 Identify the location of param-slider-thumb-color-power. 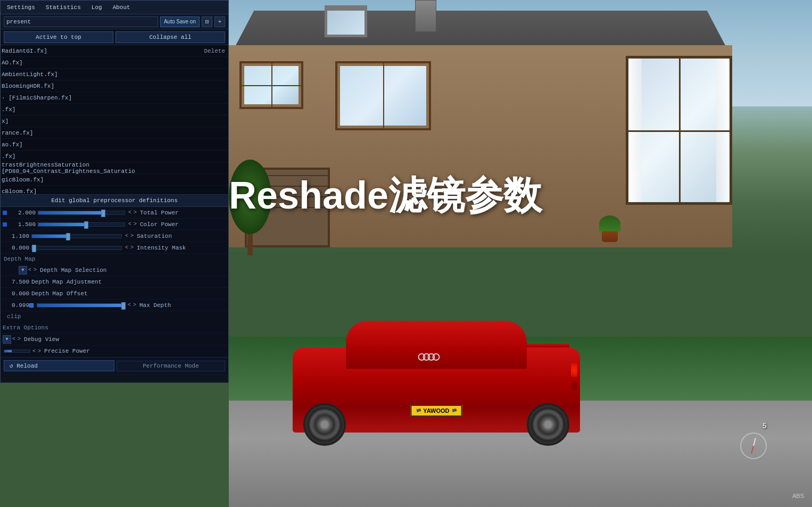
(86, 225).